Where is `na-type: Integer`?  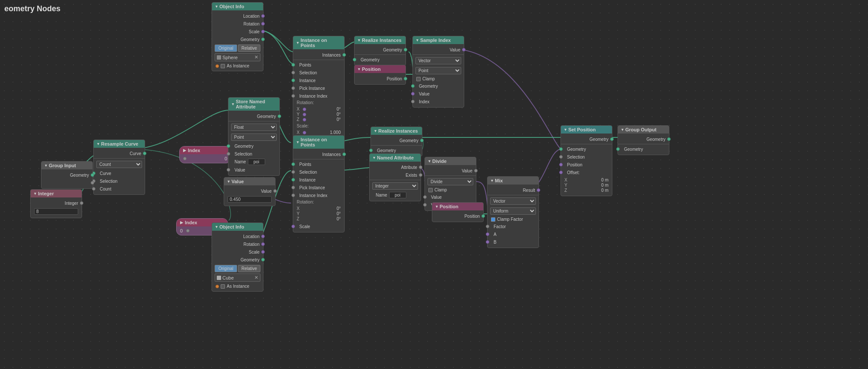 na-type: Integer is located at coordinates (395, 186).